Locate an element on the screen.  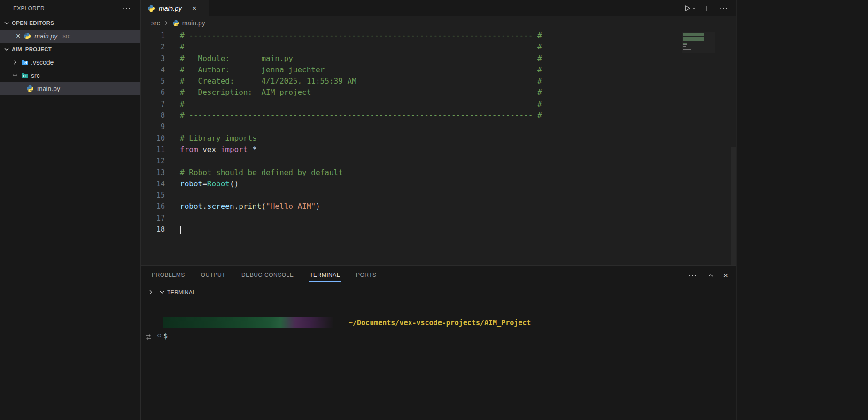
line-number: 3 is located at coordinates (161, 59).